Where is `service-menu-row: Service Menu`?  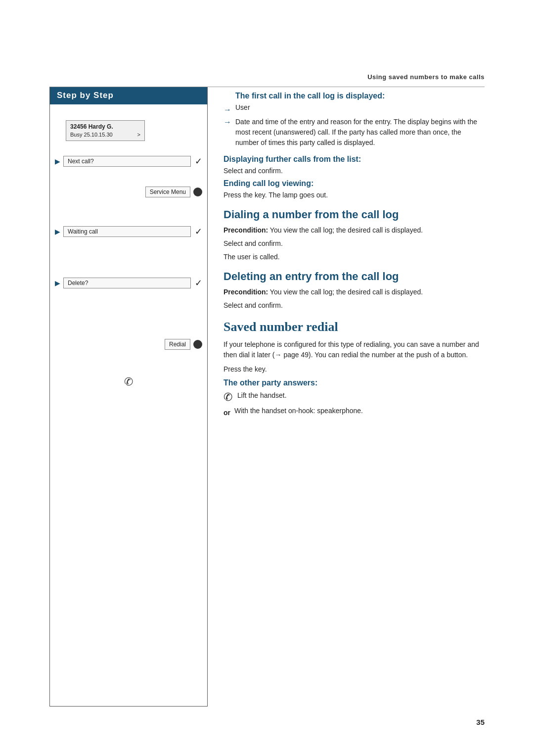 service-menu-row: Service Menu is located at coordinates (129, 192).